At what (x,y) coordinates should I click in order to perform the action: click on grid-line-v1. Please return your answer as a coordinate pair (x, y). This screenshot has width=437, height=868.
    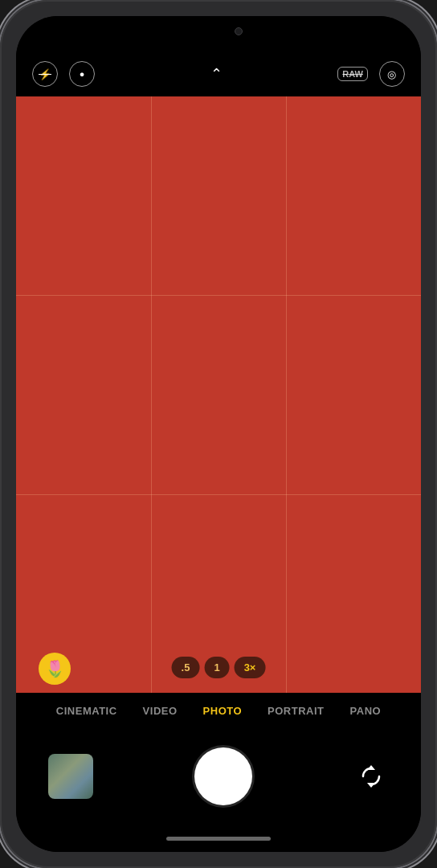
    Looking at the image, I should click on (151, 395).